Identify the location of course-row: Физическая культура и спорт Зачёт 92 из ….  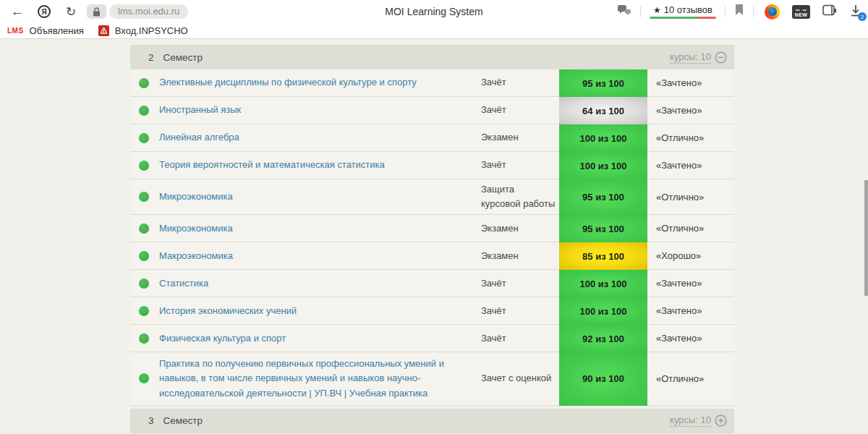
(433, 339).